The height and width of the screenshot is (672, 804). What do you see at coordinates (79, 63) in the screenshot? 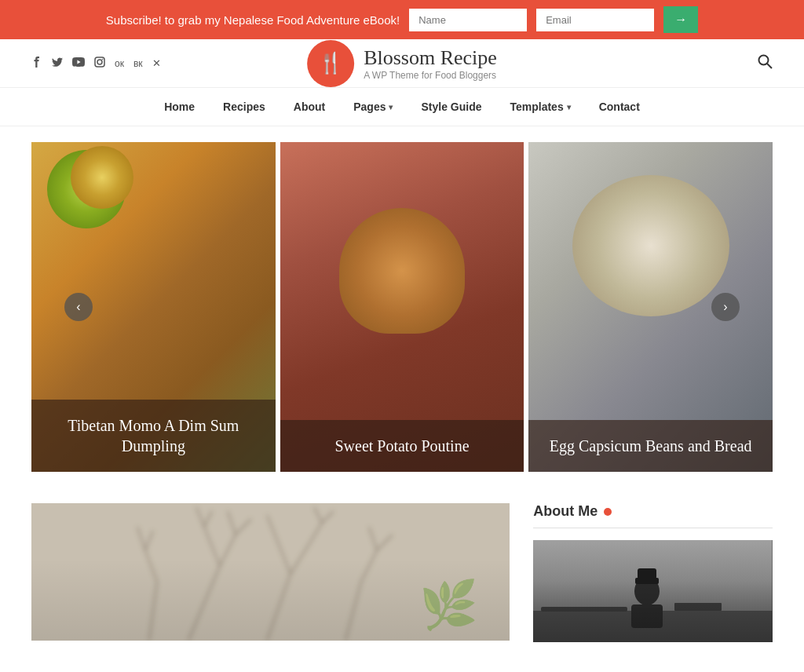
I see `youtube-icon` at bounding box center [79, 63].